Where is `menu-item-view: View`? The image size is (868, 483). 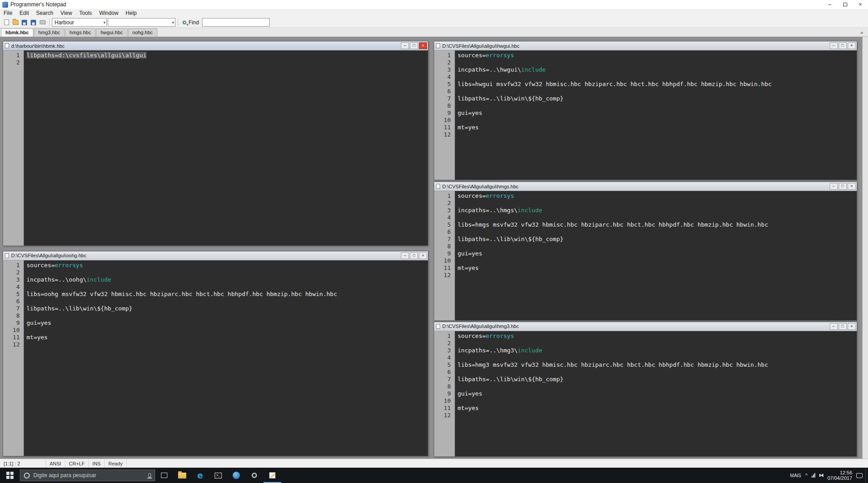 menu-item-view: View is located at coordinates (66, 13).